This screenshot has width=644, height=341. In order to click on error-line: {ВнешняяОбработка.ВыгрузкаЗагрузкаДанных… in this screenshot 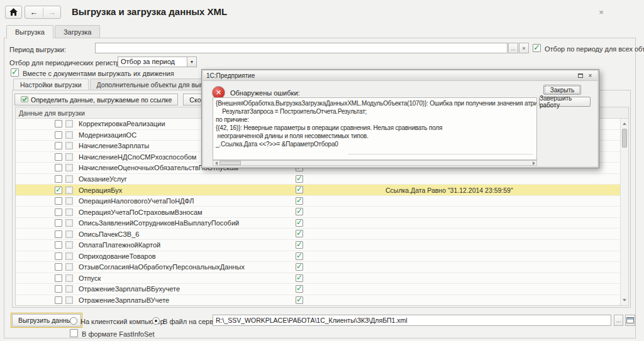, I will do `click(375, 103)`.